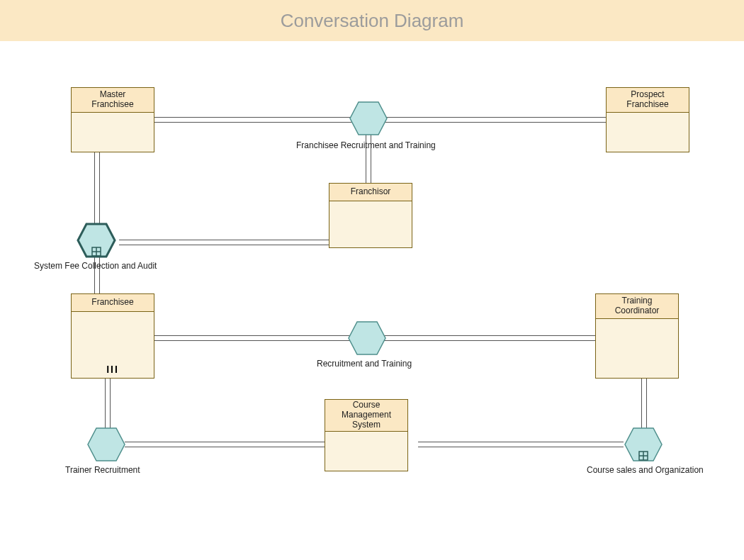 The image size is (744, 560). What do you see at coordinates (364, 364) in the screenshot?
I see `conversation-label: Recruitment and Training` at bounding box center [364, 364].